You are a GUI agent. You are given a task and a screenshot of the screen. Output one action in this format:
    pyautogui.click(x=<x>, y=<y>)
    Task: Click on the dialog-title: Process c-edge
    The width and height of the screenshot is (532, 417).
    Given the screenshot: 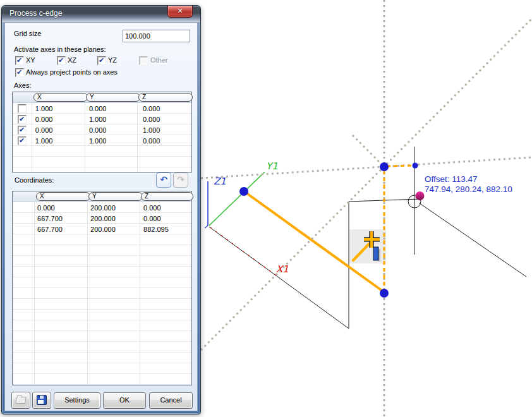 What is the action you would take?
    pyautogui.click(x=35, y=14)
    